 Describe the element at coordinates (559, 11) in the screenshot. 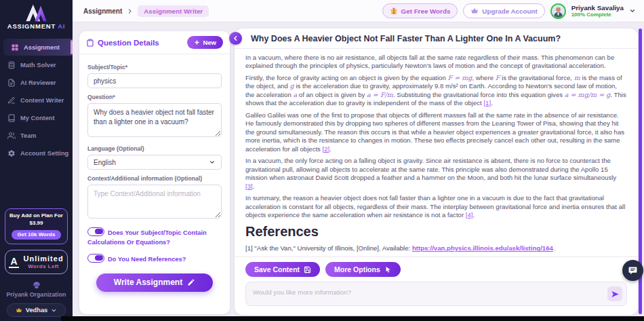

I see `avatar` at that location.